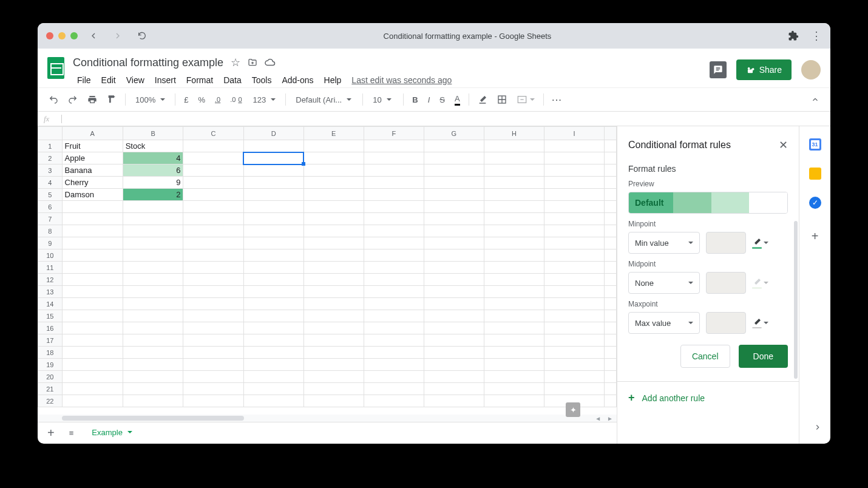  I want to click on cloud-status-icon, so click(270, 63).